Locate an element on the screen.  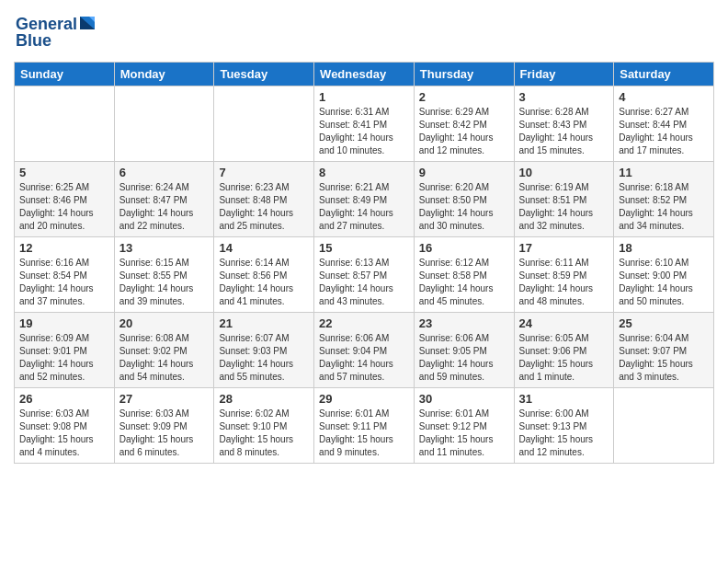
calendar-cell: 12Sunrise: 6:16 AMSunset: 8:54 PMDayligh… is located at coordinates (64, 275).